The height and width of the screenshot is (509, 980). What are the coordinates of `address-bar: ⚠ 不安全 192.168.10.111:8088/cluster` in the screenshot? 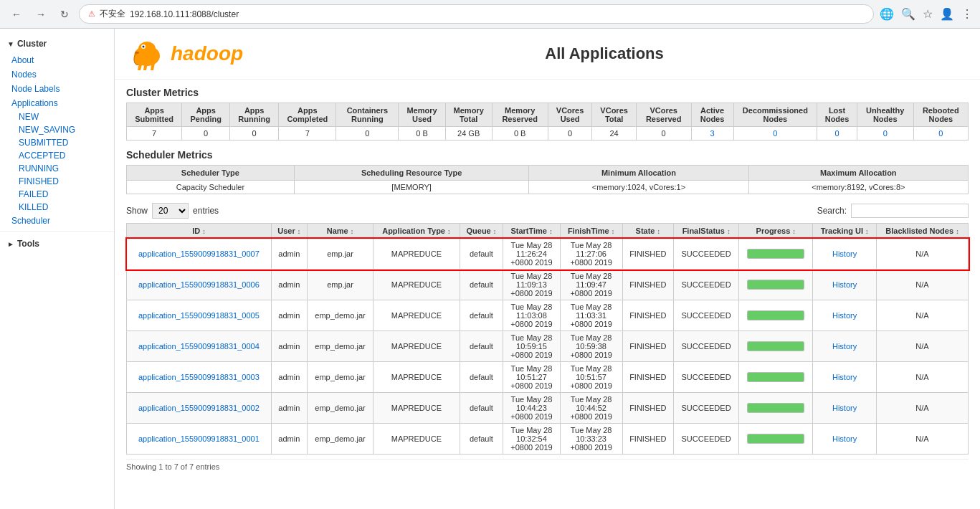 It's located at (476, 14).